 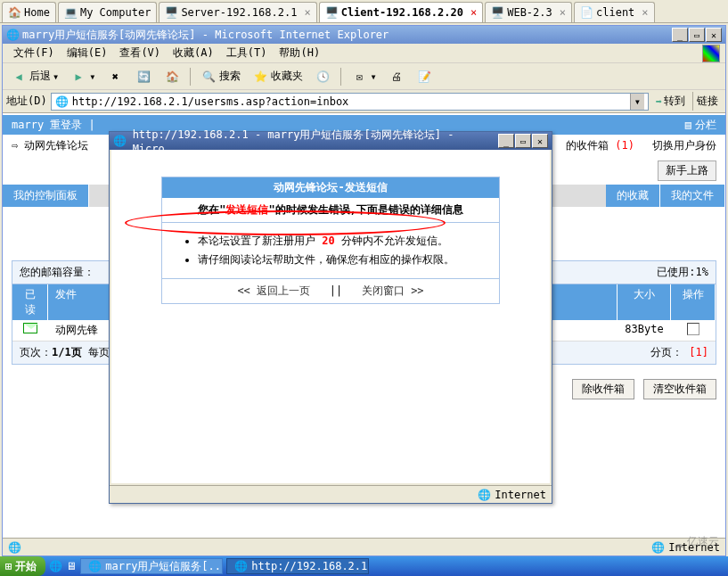 What do you see at coordinates (50, 146) in the screenshot?
I see `forum-breadcrumb: ⇨ 动网先锋论坛` at bounding box center [50, 146].